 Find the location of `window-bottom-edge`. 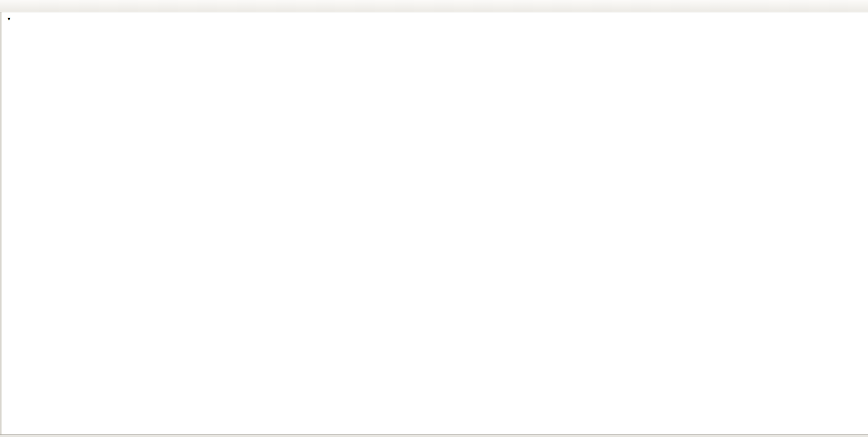

window-bottom-edge is located at coordinates (434, 436).